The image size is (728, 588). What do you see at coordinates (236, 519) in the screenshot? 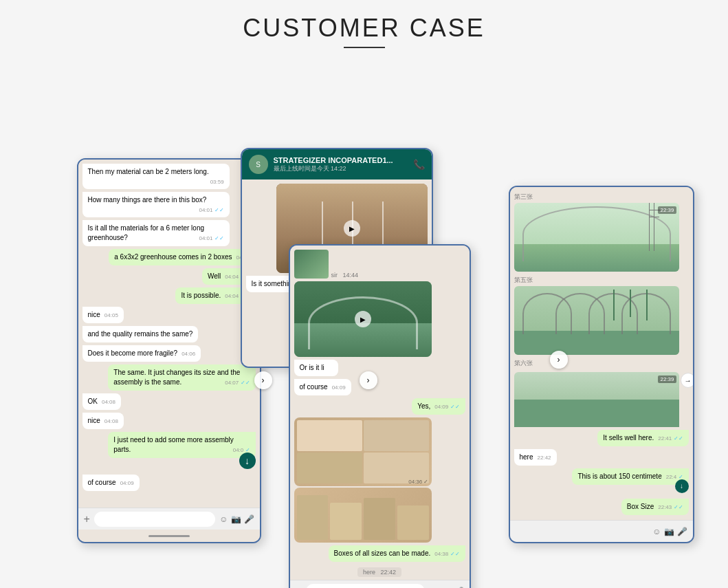
I see `camera-icon: 📷` at bounding box center [236, 519].